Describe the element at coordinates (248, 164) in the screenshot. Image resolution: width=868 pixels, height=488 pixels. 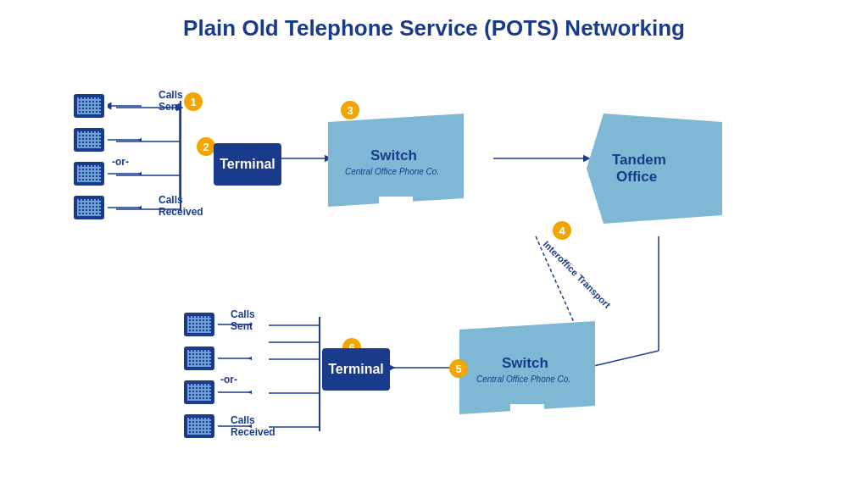
I see `terminal-top: Terminal` at that location.